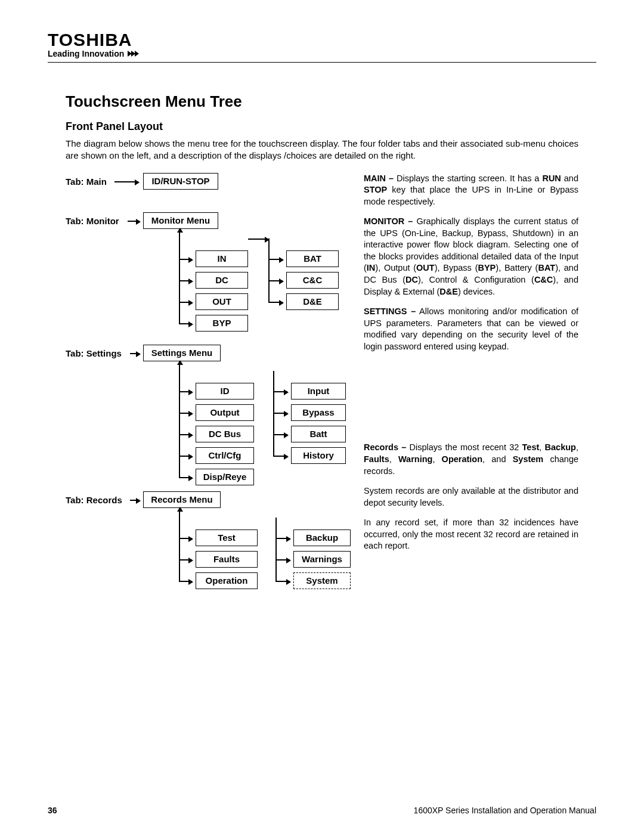  Describe the element at coordinates (227, 538) in the screenshot. I see `box-test: Test` at that location.